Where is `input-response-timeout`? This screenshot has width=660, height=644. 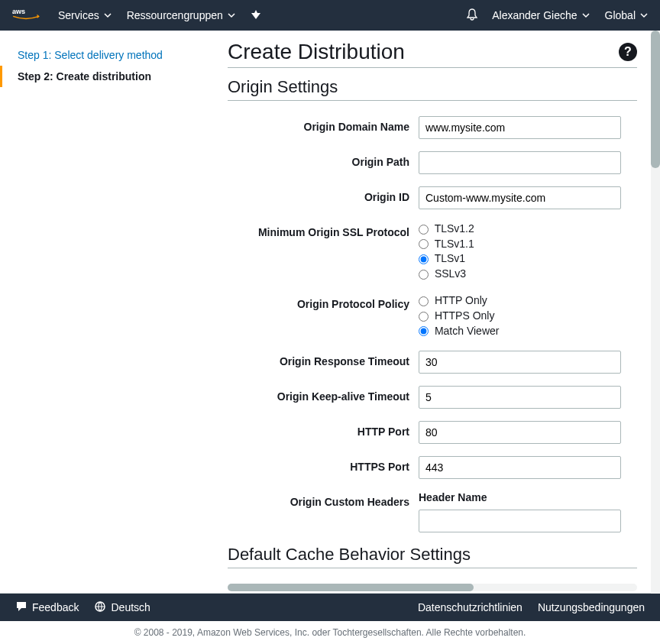 input-response-timeout is located at coordinates (519, 362).